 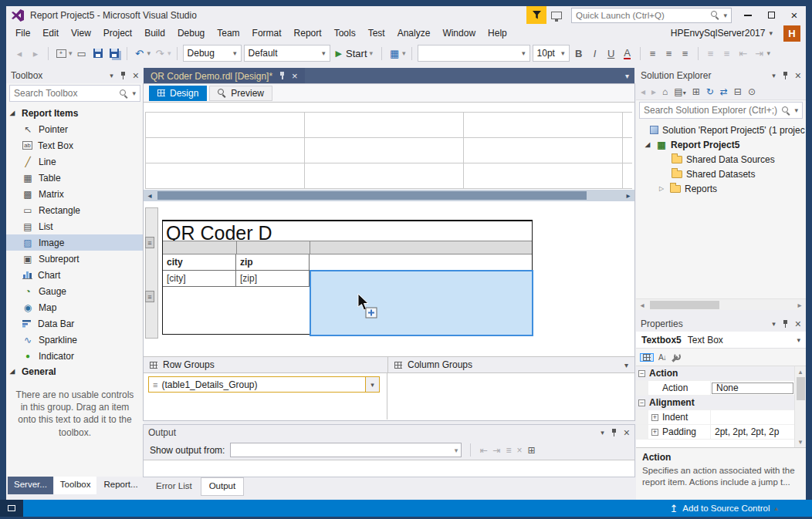 What do you see at coordinates (421, 303) in the screenshot?
I see `selected-image-cell` at bounding box center [421, 303].